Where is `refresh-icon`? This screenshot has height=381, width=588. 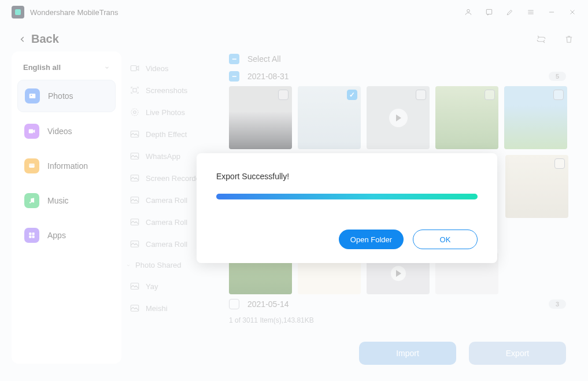 refresh-icon is located at coordinates (541, 39).